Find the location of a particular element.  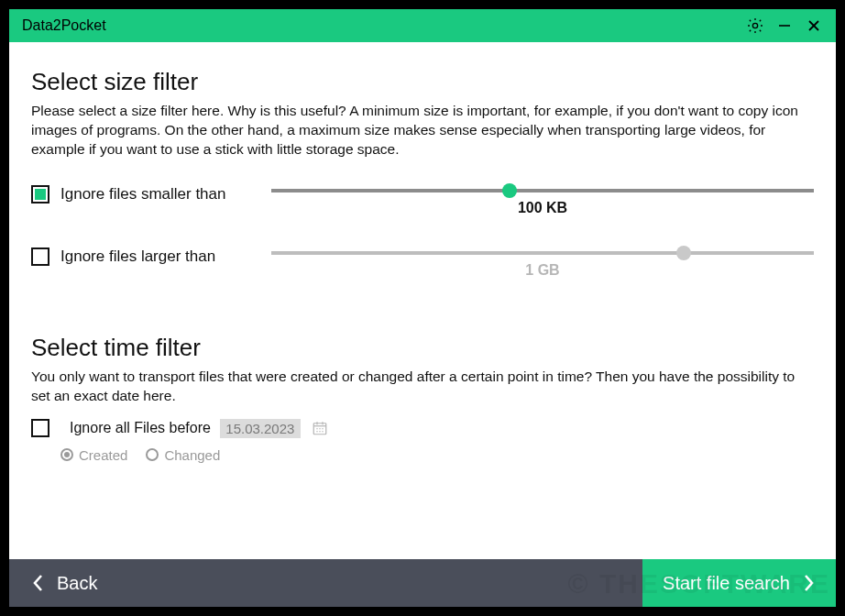

close-icon is located at coordinates (814, 26).